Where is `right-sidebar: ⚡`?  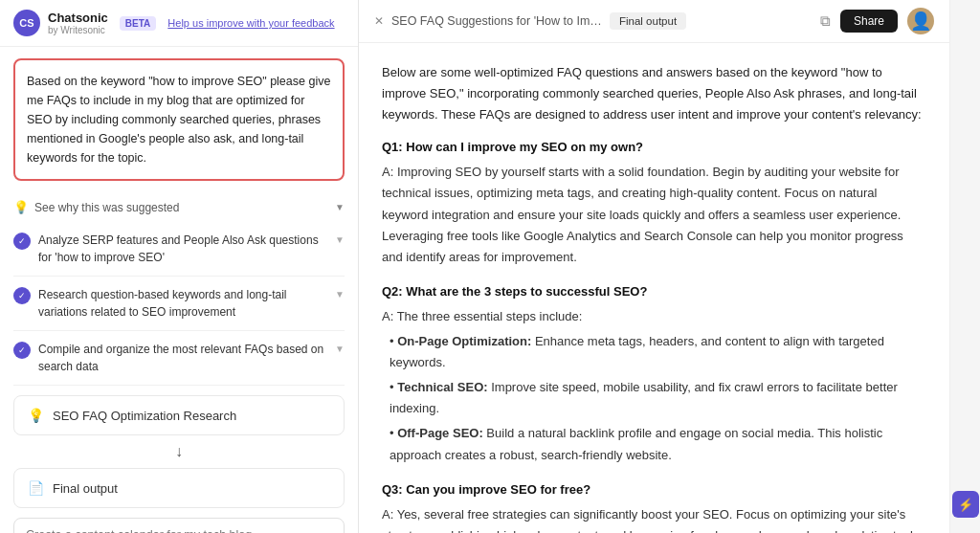 right-sidebar: ⚡ is located at coordinates (965, 266).